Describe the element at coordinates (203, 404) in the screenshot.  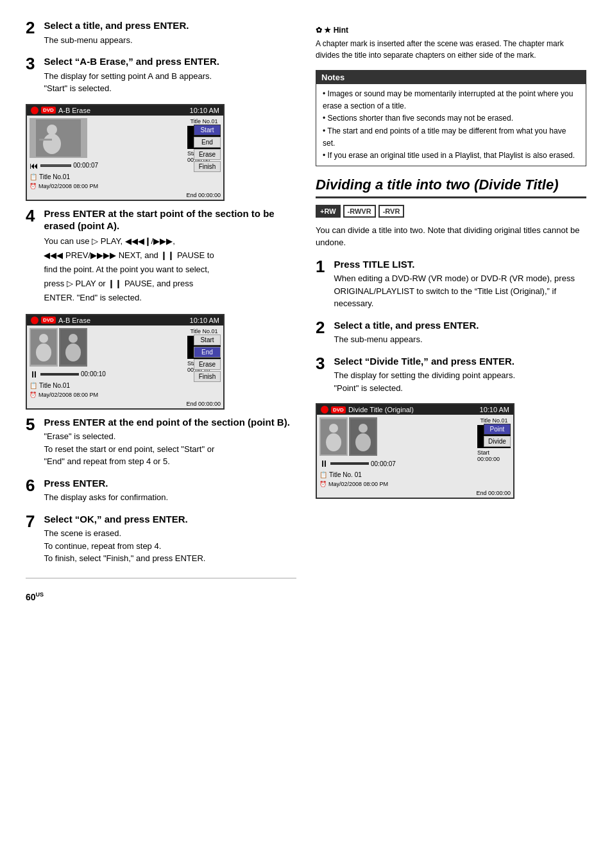
I see `screen-2-end-time: End 00:00:00` at that location.